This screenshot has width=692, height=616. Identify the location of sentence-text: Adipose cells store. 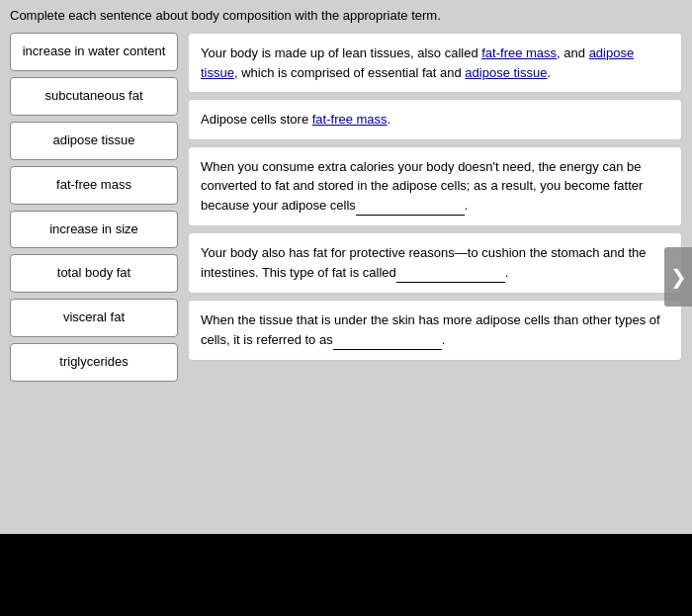
(257, 119).